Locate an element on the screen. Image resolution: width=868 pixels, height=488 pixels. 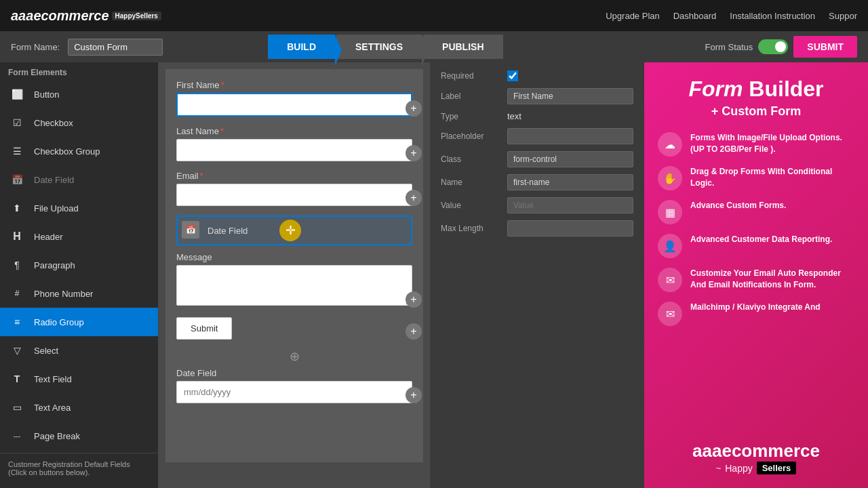
field-input-firstname is located at coordinates (294, 104).